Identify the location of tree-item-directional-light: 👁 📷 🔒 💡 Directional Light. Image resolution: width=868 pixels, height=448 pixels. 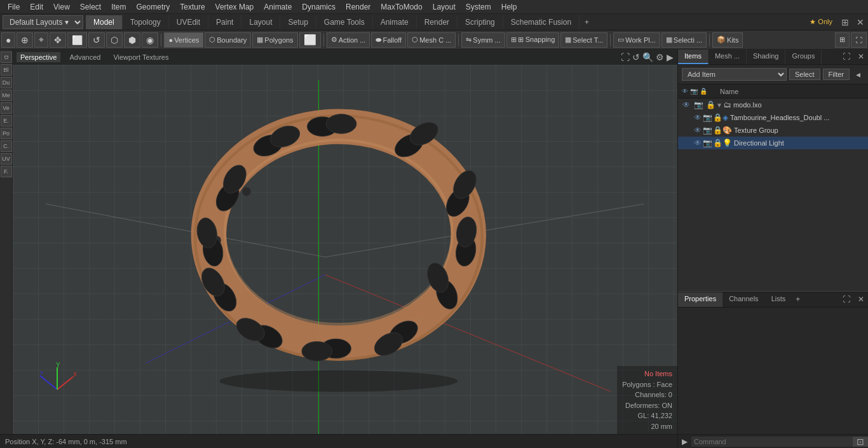
(773, 143).